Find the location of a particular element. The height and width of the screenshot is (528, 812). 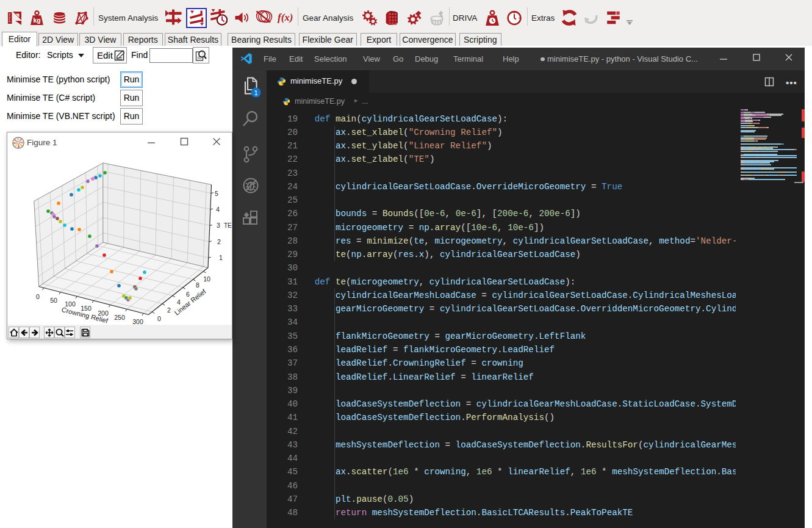

svg-text: 50 is located at coordinates (54, 300).